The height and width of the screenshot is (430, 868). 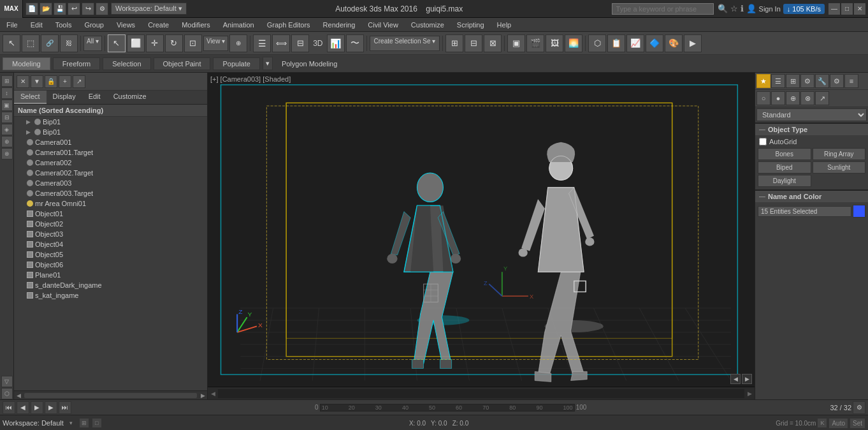 What do you see at coordinates (428, 25) in the screenshot?
I see `menu-customize: Customize` at bounding box center [428, 25].